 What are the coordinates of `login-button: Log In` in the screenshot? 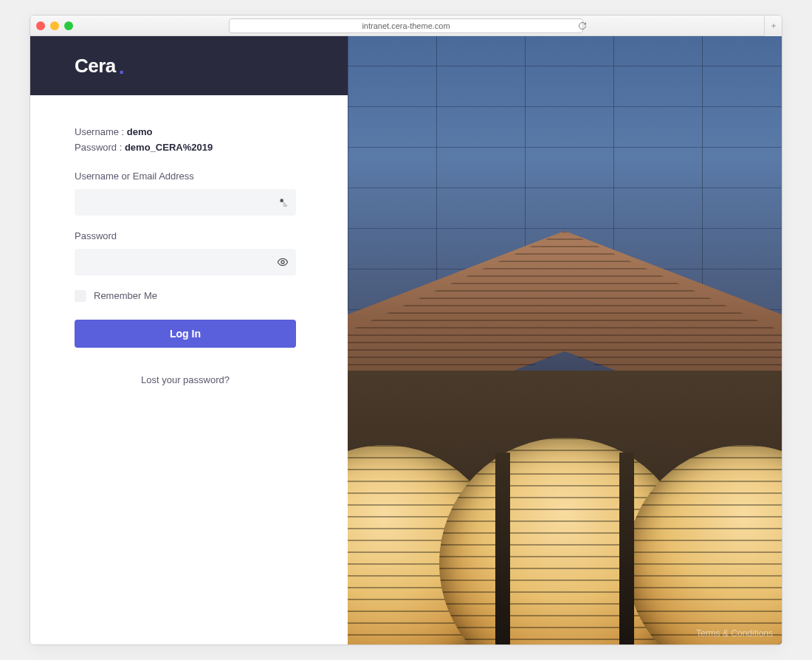 It's located at (185, 334).